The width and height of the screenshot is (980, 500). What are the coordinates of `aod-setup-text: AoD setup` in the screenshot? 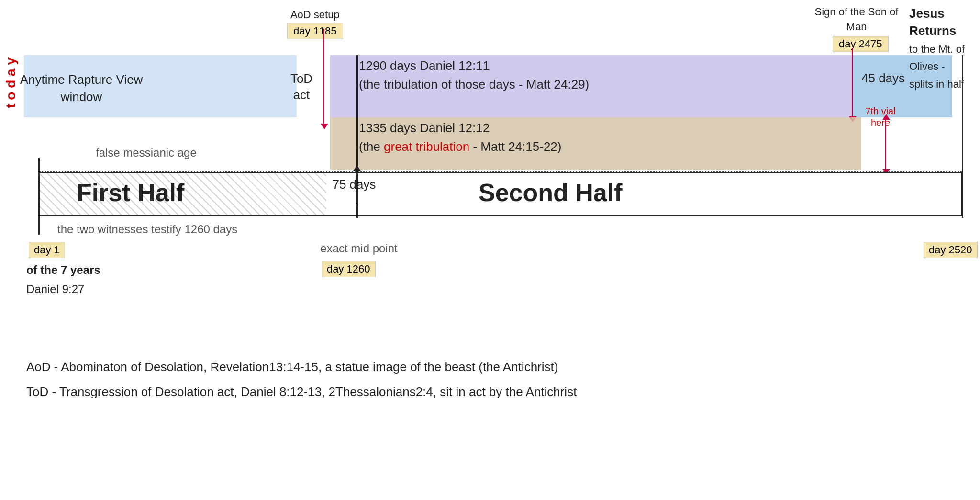 It's located at (315, 15).